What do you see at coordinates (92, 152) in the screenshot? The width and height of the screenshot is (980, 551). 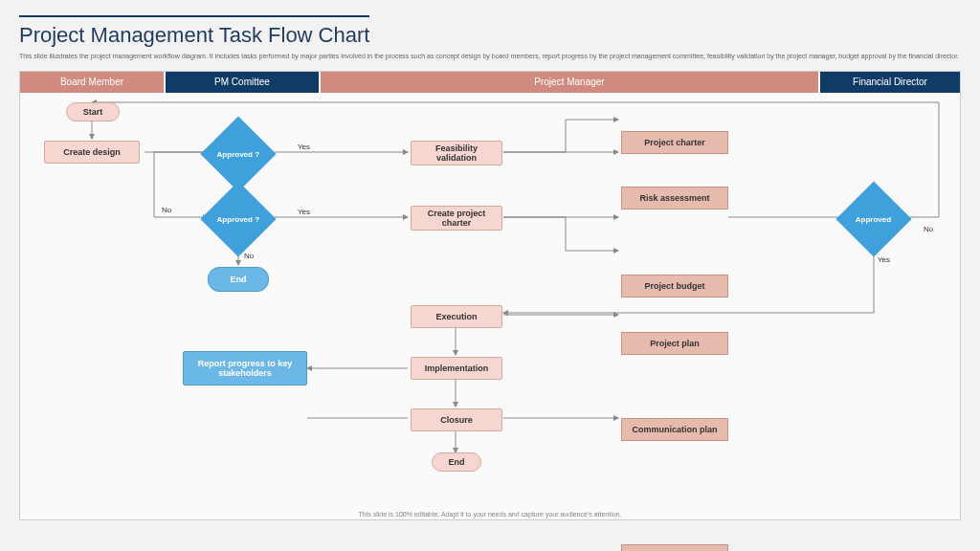 I see `node-create-design: Create design` at bounding box center [92, 152].